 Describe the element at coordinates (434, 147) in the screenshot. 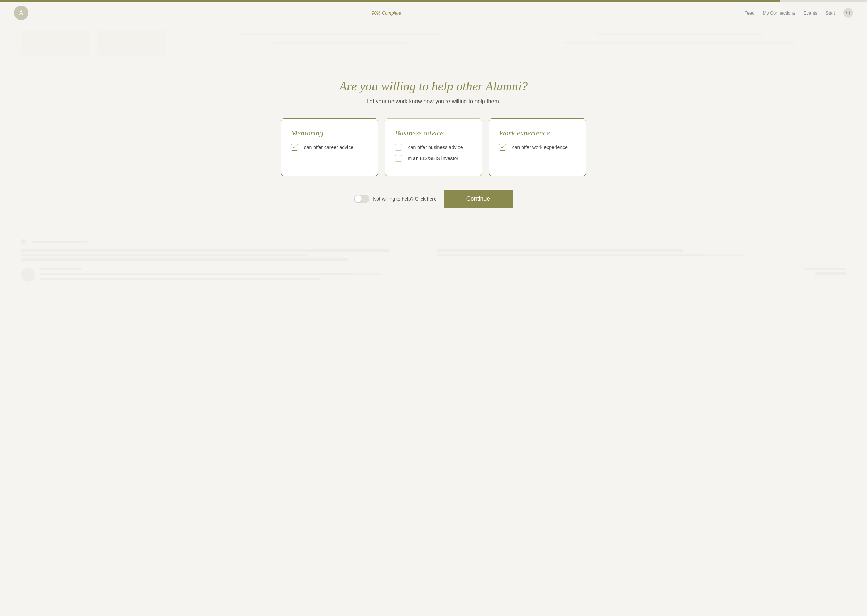

I see `business-advice-label: I can offer business advice` at that location.